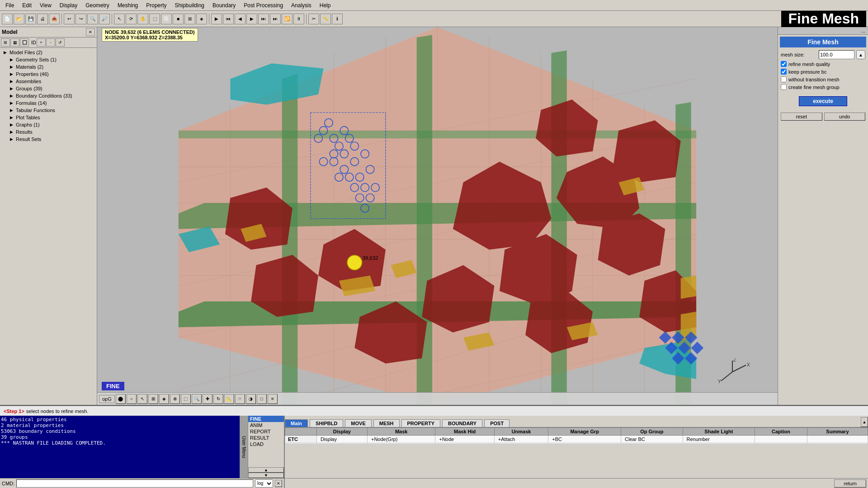  What do you see at coordinates (784, 64) in the screenshot?
I see `refine-mesh-quality-checkbox` at bounding box center [784, 64].